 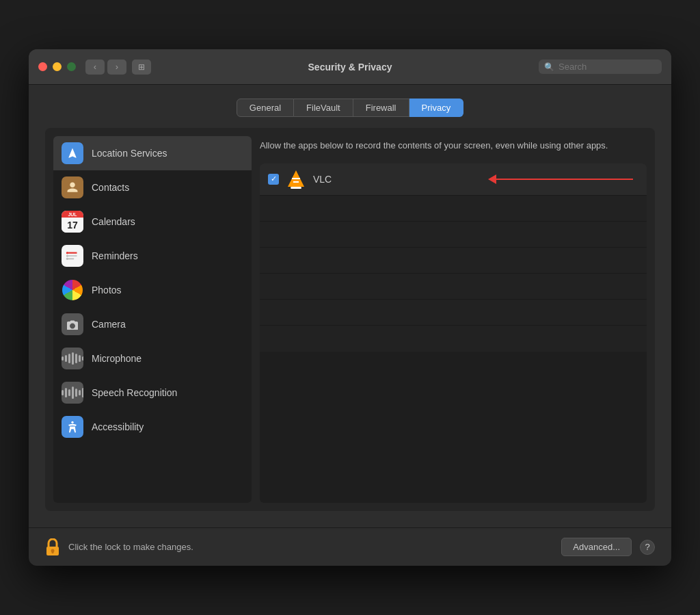 I want to click on search-input, so click(x=607, y=67).